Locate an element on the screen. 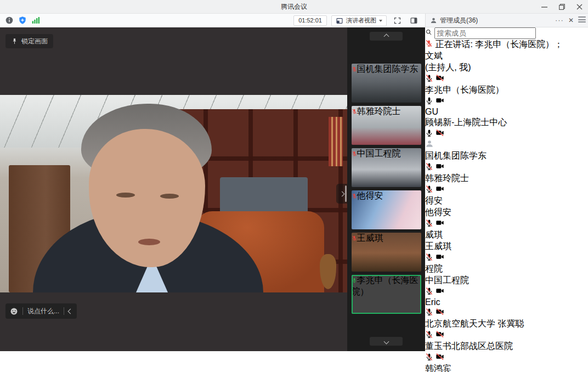 This screenshot has width=588, height=372. member-row: GU 顾锡新-上海院士中心 is located at coordinates (494, 123).